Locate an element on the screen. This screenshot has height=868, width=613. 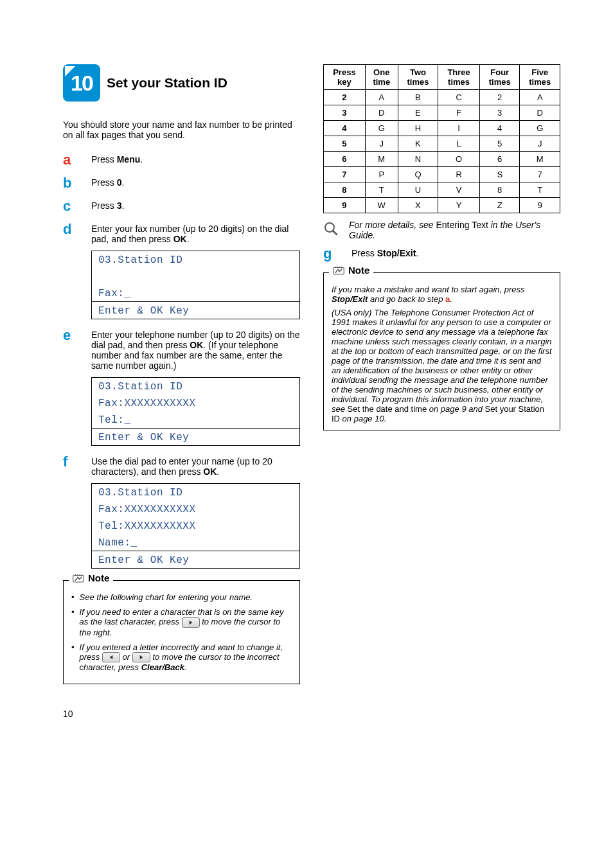
lcd-display-1: 03.Station ID Fax:_ Enter & OK Key is located at coordinates (195, 285).